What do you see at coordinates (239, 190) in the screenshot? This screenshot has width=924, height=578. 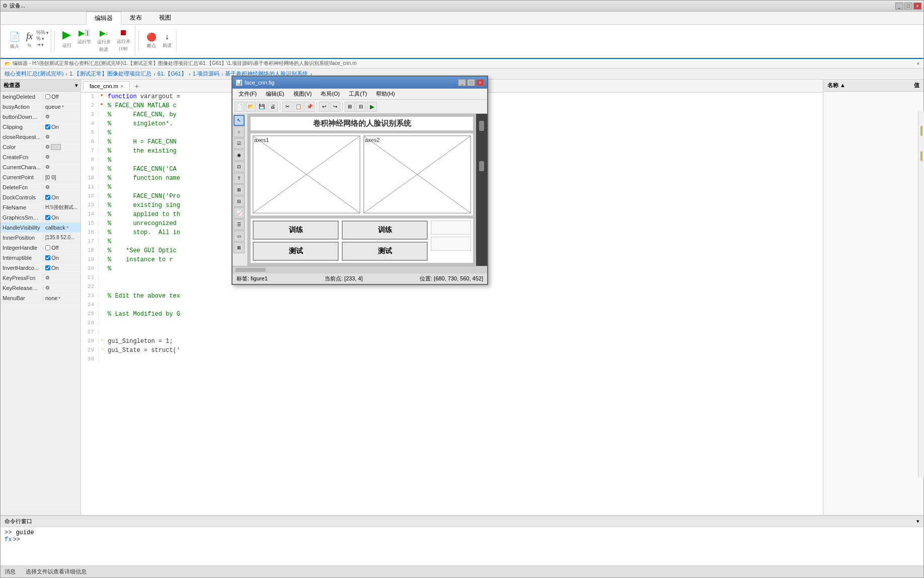 I see `fig-tool-axes: ⊞` at bounding box center [239, 190].